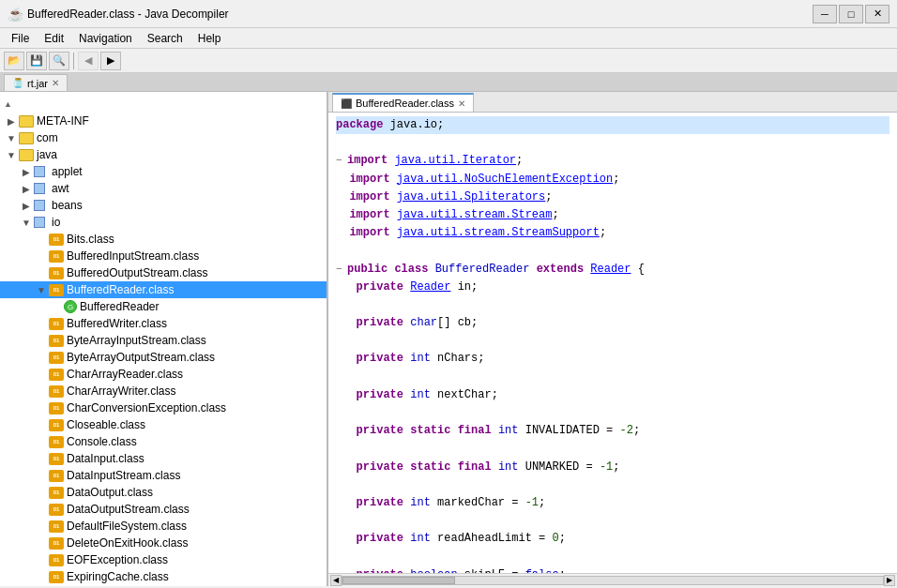 The width and height of the screenshot is (897, 588). What do you see at coordinates (124, 475) in the screenshot?
I see `tree-item-label: DataInputStream.class` at bounding box center [124, 475].